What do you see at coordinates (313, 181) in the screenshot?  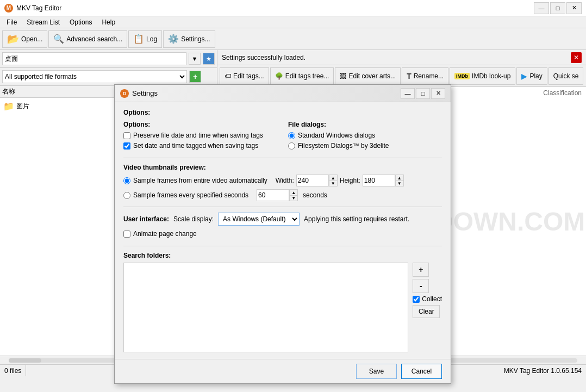 I see `width-input` at bounding box center [313, 181].